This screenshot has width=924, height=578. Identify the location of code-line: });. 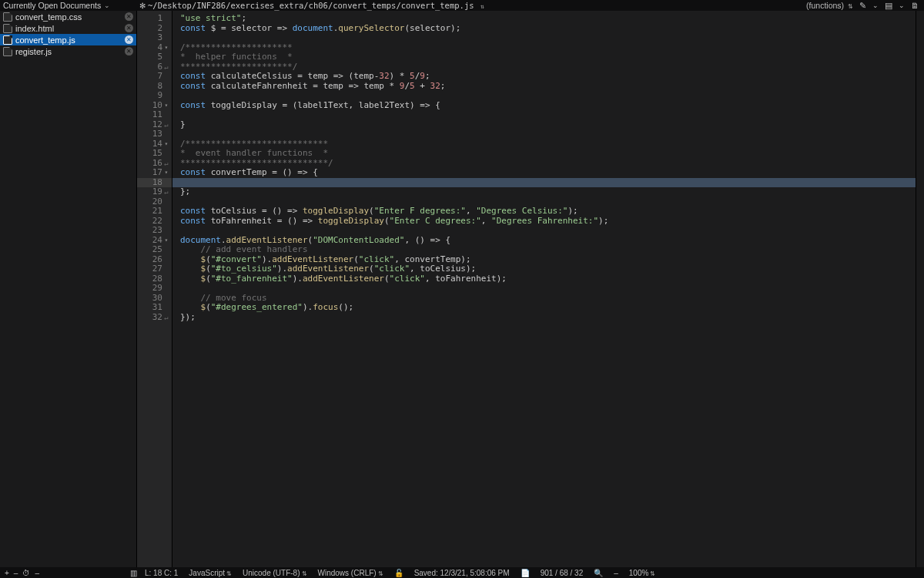
(548, 318).